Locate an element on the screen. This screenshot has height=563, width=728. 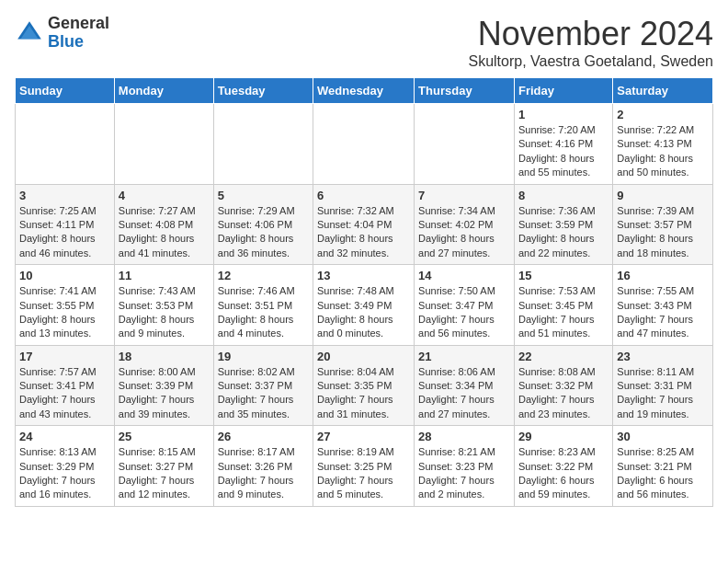
day-info: Sunrise: 7:48 AM Sunset: 3:49 PM Dayligh… is located at coordinates (364, 313).